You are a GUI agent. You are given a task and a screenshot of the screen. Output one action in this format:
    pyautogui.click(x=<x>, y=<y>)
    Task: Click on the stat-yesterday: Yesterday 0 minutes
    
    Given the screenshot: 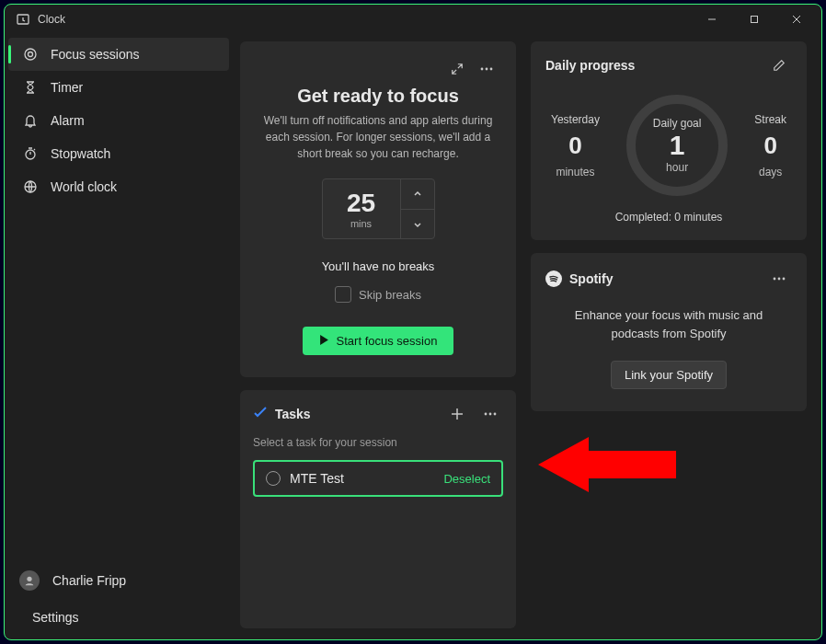 What is the action you would take?
    pyautogui.click(x=576, y=145)
    